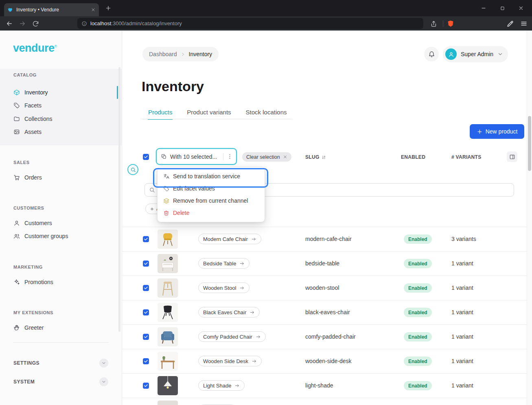  What do you see at coordinates (173, 86) in the screenshot?
I see `page-title: Inventory` at bounding box center [173, 86].